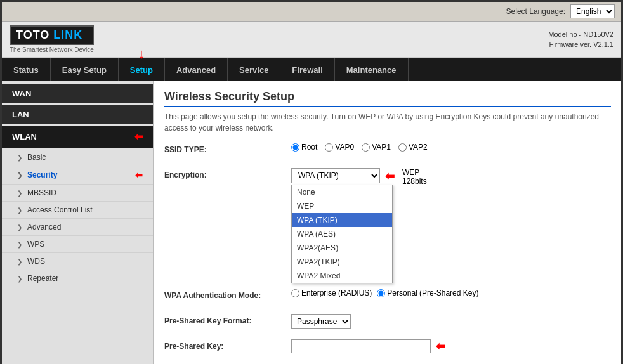 This screenshot has width=623, height=364. Describe the element at coordinates (296, 293) in the screenshot. I see `enterprise-radio` at that location.